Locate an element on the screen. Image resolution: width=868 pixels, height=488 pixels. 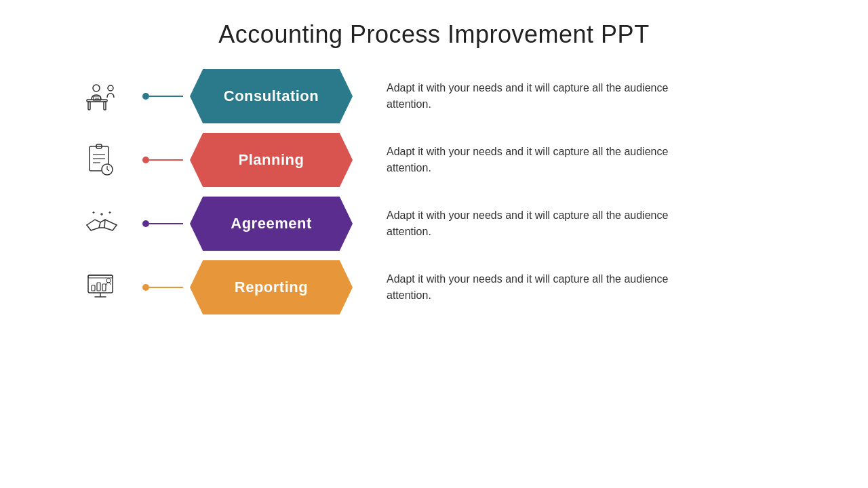
description-area-agreement: Adapt it with your needs and it will cap… is located at coordinates (583, 224).